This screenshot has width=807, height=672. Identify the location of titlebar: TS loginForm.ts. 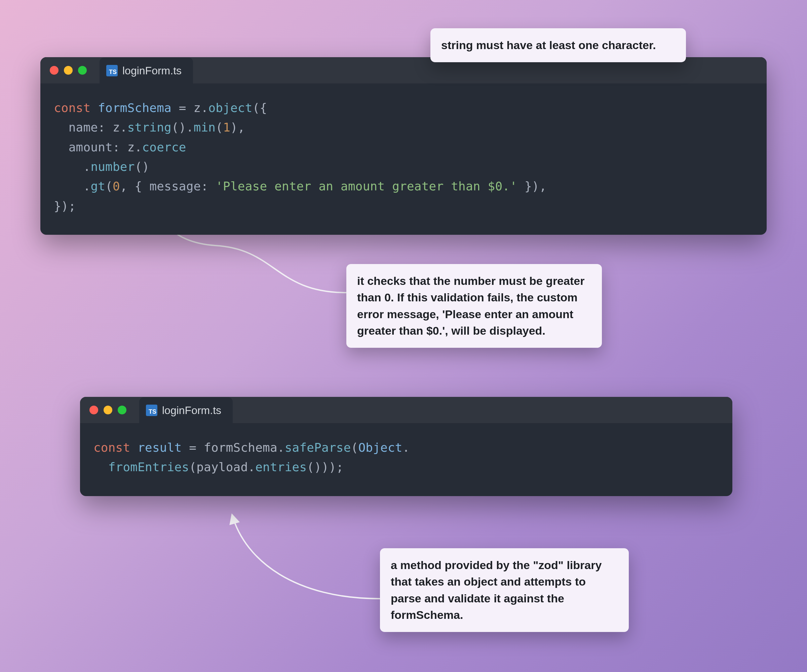
(406, 410).